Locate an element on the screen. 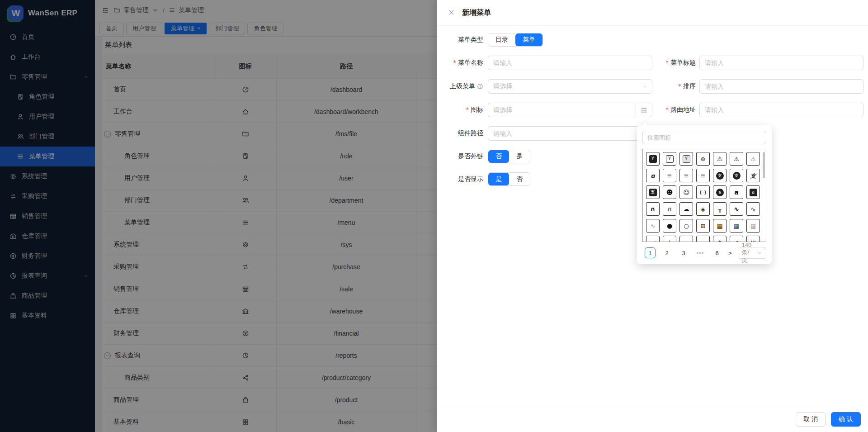 The height and width of the screenshot is (432, 868). amazon-outlined-glyph: a is located at coordinates (736, 192).